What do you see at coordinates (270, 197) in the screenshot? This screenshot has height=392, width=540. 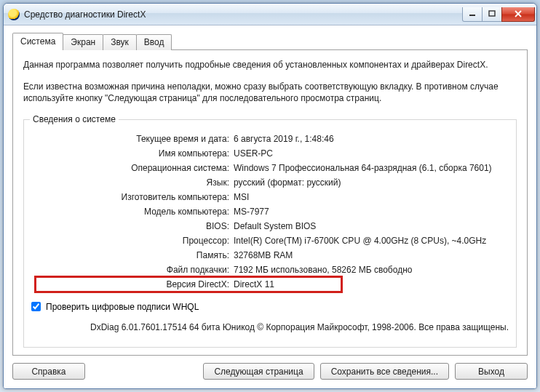 I see `row-oem: Изготовитель компьютера: MSI` at bounding box center [270, 197].